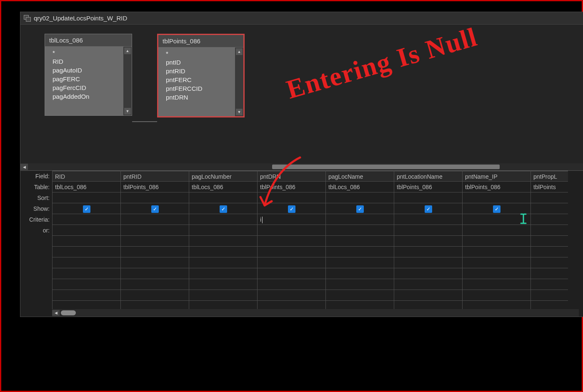  What do you see at coordinates (315, 313) in the screenshot?
I see `scrollbar-horizontal-bottom: ◀` at bounding box center [315, 313].